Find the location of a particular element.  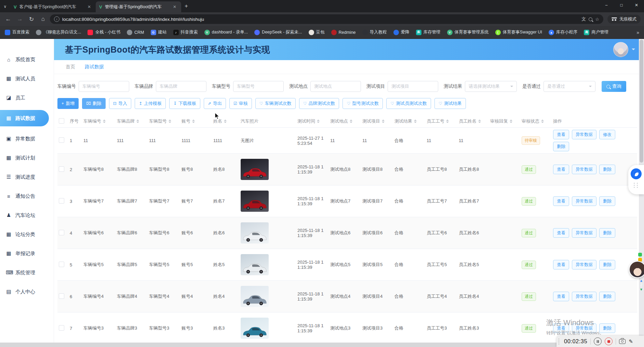

address-bar: i localhost:8080/springboot9859us78/admi… is located at coordinates (327, 19).